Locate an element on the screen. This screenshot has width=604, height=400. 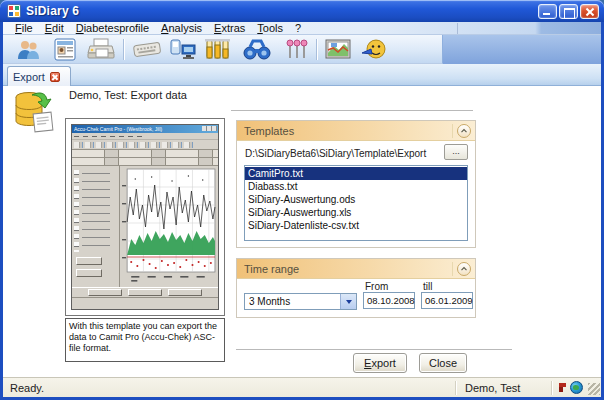
templates-panel: Templates D:\SiDiaryBeta6\SiDiary\Templa… is located at coordinates (356, 184).